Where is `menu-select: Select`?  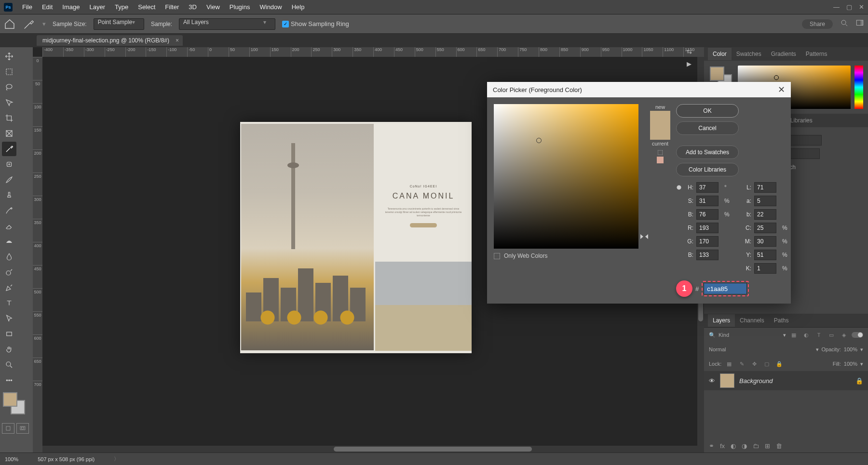 menu-select: Select is located at coordinates (147, 7).